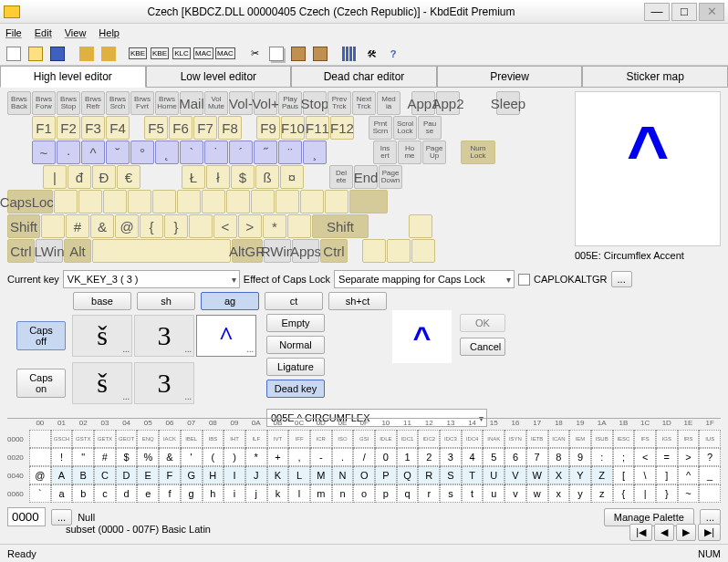 The image size is (728, 562). What do you see at coordinates (386, 475) in the screenshot?
I see `pal-cell: P` at bounding box center [386, 475].